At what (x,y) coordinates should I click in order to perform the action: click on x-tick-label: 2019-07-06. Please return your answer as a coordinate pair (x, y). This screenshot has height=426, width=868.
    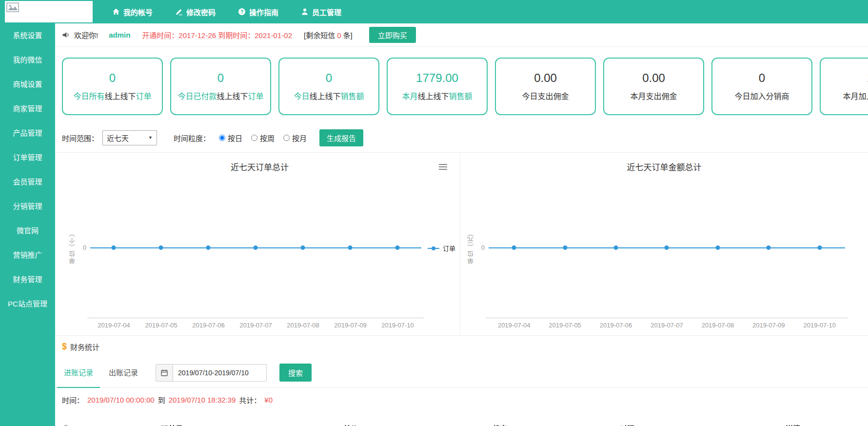
    Looking at the image, I should click on (209, 325).